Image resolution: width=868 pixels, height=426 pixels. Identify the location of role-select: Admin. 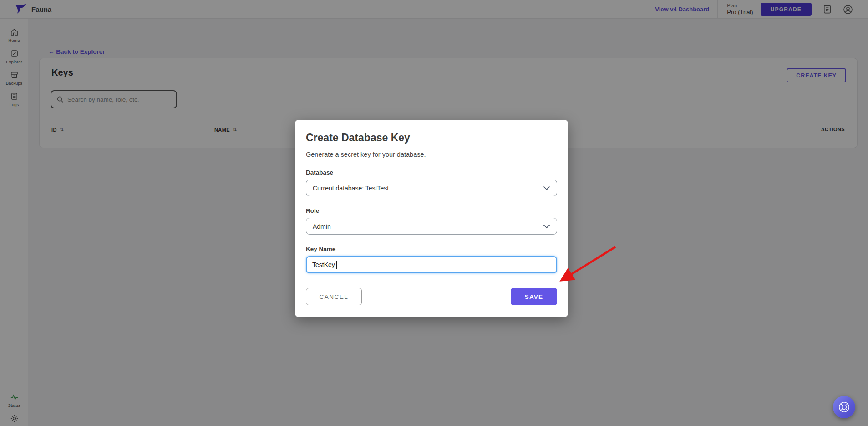
(431, 226).